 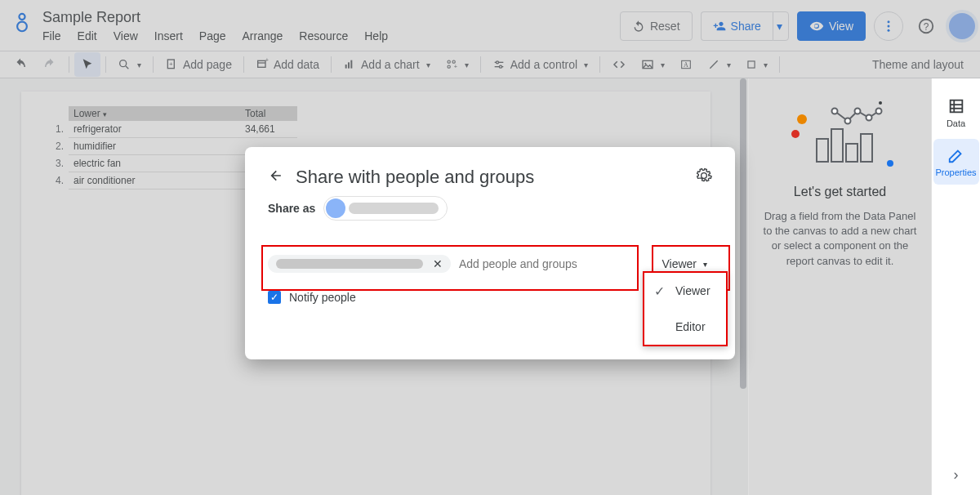 I want to click on recipient-chip: ✕, so click(x=359, y=264).